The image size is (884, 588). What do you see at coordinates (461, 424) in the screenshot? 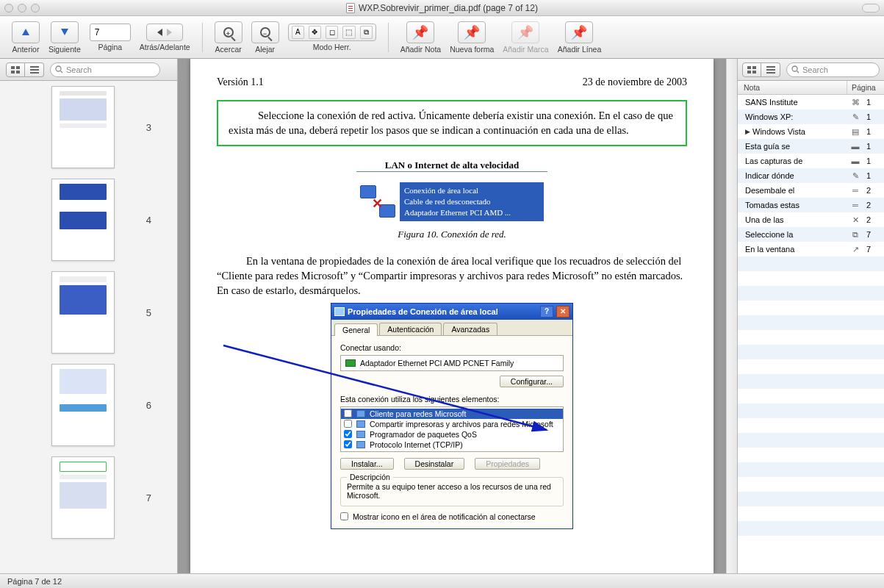
I see `element-label: Compartir impresoras y archivos para red…` at bounding box center [461, 424].